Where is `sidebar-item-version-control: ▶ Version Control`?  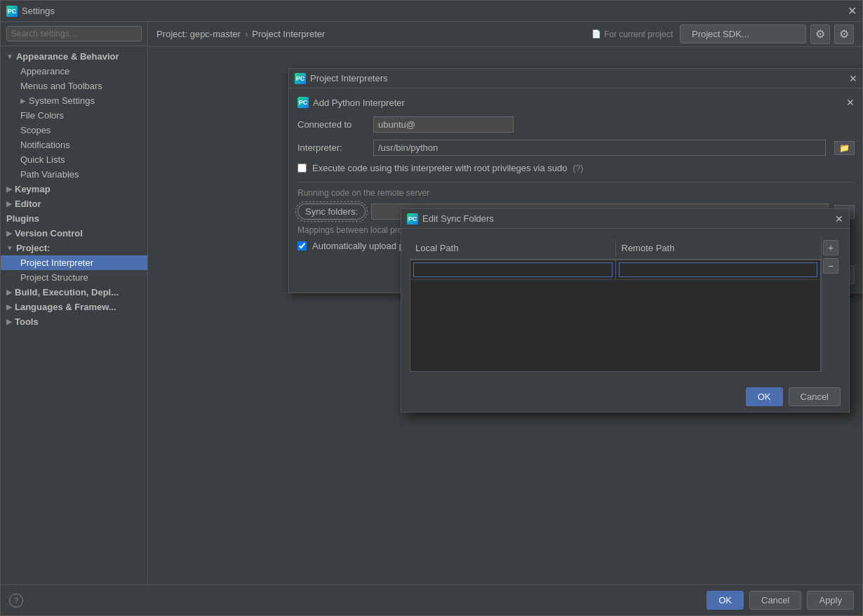 sidebar-item-version-control: ▶ Version Control is located at coordinates (74, 233).